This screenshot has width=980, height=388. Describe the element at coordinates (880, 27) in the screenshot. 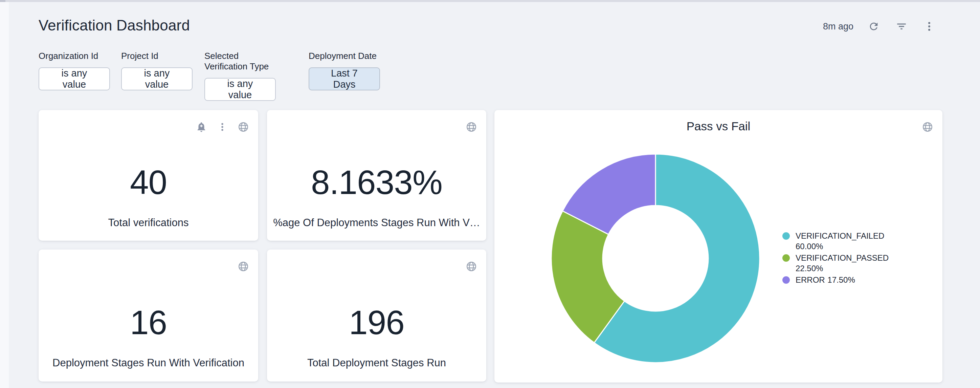

I see `header-actions: 8m ago` at that location.